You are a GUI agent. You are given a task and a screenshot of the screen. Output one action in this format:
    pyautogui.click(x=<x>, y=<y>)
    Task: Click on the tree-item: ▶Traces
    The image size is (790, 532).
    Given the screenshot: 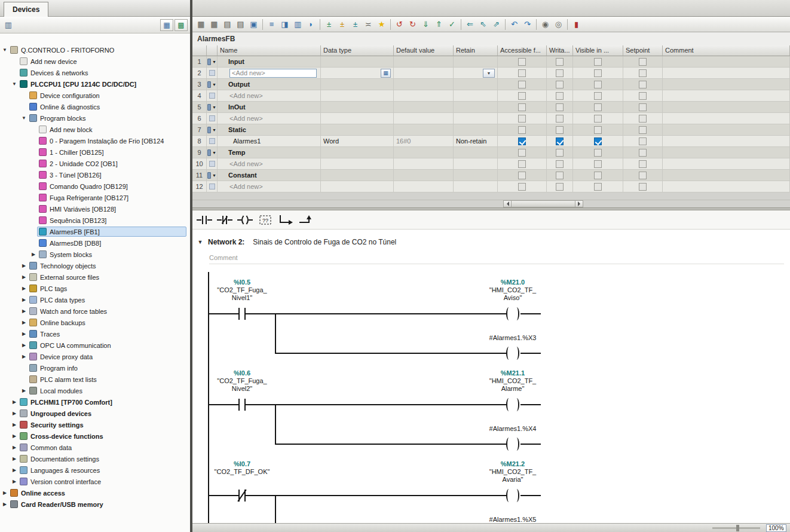 What is the action you would take?
    pyautogui.click(x=95, y=334)
    